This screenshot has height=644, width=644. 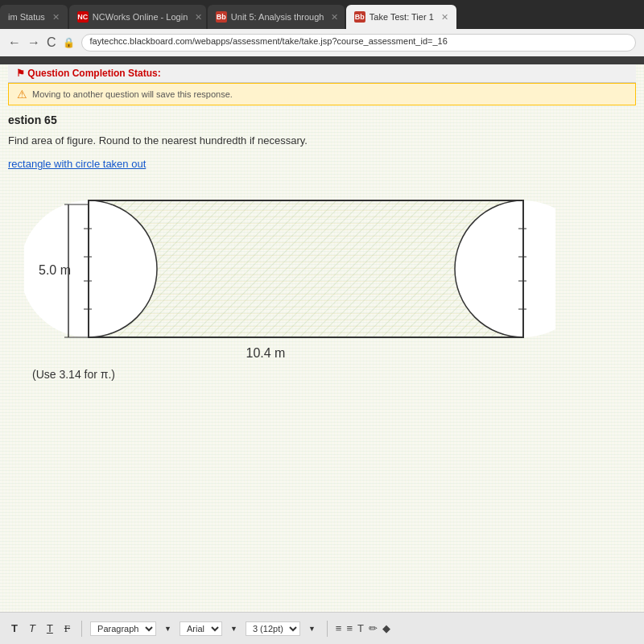 What do you see at coordinates (233, 629) in the screenshot?
I see `font-dropdown-icon: ▼` at bounding box center [233, 629].